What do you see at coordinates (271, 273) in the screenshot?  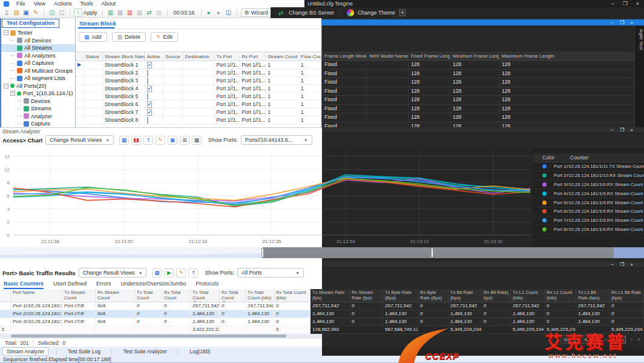 I see `ports-dropdown: All Ports▼` at bounding box center [271, 273].